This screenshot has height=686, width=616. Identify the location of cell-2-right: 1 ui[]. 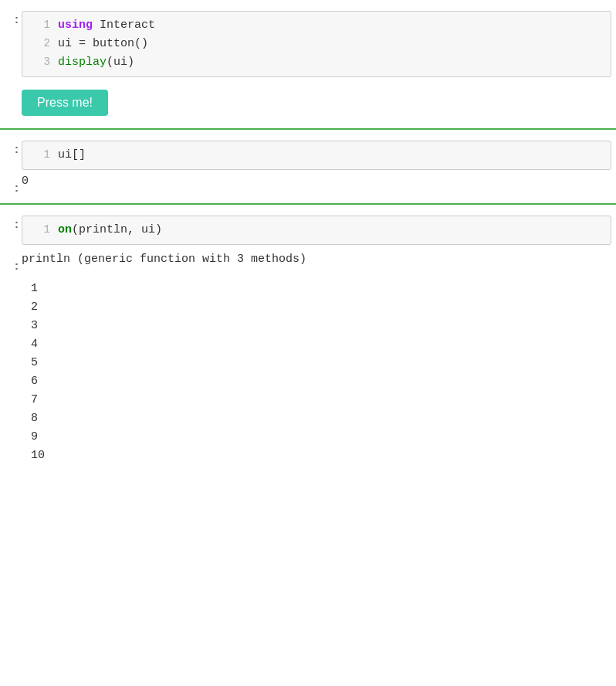
(319, 155).